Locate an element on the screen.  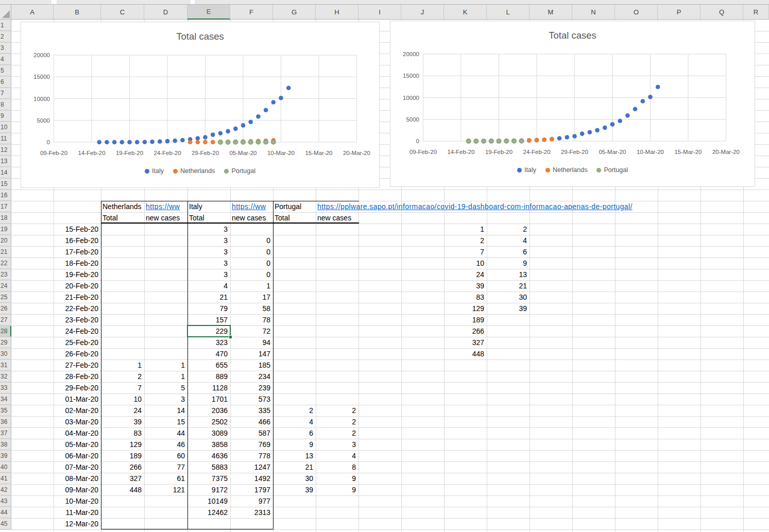
value-cell: 189 is located at coordinates (122, 456).